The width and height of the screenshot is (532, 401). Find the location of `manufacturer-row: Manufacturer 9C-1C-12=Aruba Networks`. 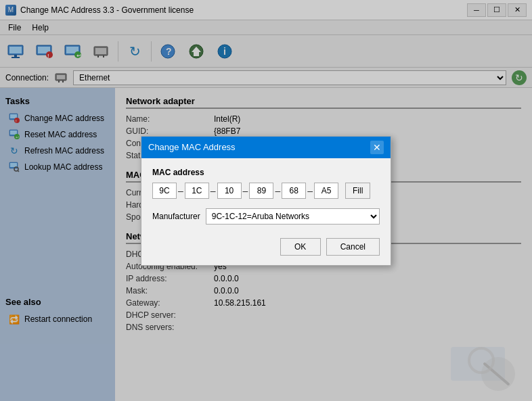

manufacturer-row: Manufacturer 9C-1C-12=Aruba Networks is located at coordinates (266, 216).